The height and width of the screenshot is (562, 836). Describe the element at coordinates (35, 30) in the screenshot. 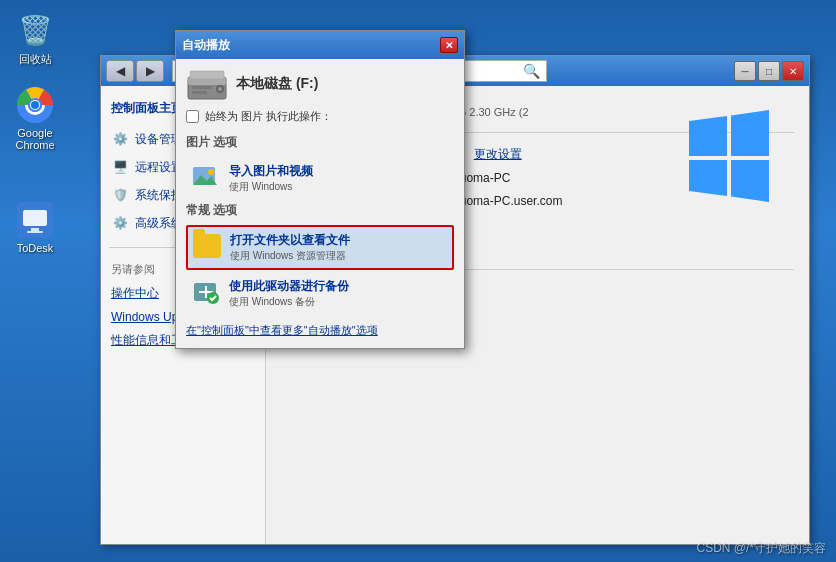

I see `recycle-bin-image: 🗑️` at that location.